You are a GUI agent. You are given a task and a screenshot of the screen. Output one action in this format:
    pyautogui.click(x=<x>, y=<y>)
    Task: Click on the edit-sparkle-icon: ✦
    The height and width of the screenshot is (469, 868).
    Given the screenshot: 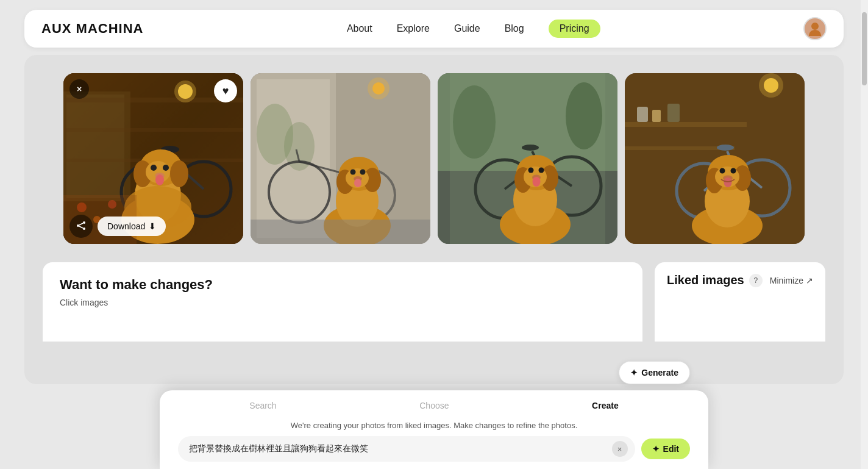 What is the action you would take?
    pyautogui.click(x=656, y=449)
    